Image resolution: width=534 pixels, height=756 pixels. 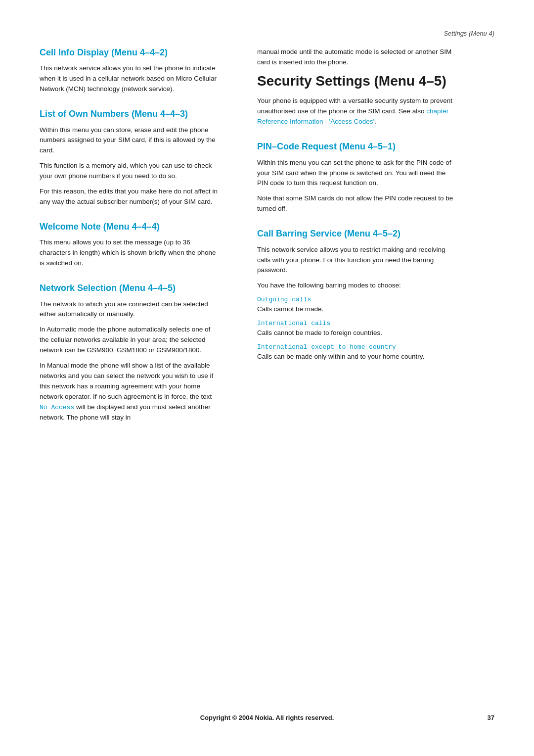 I want to click on barring-mode-outgoing: Outgoing calls Calls cannot be made., so click(x=356, y=305).